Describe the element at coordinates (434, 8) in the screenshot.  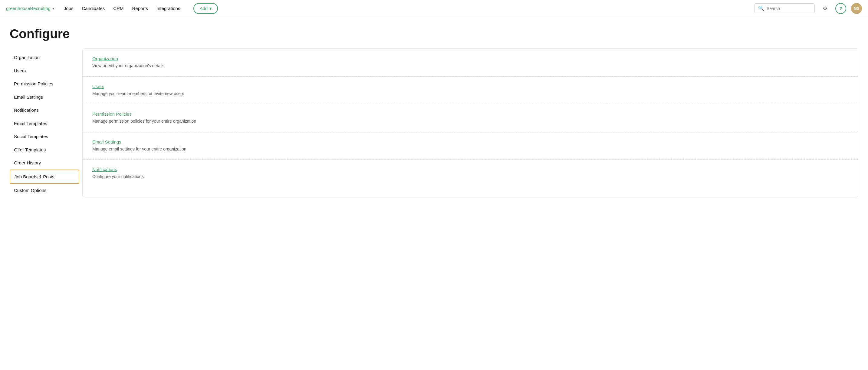
I see `top-navigation: greenhouseRecruiting ▾ Jobs Candidates C…` at that location.